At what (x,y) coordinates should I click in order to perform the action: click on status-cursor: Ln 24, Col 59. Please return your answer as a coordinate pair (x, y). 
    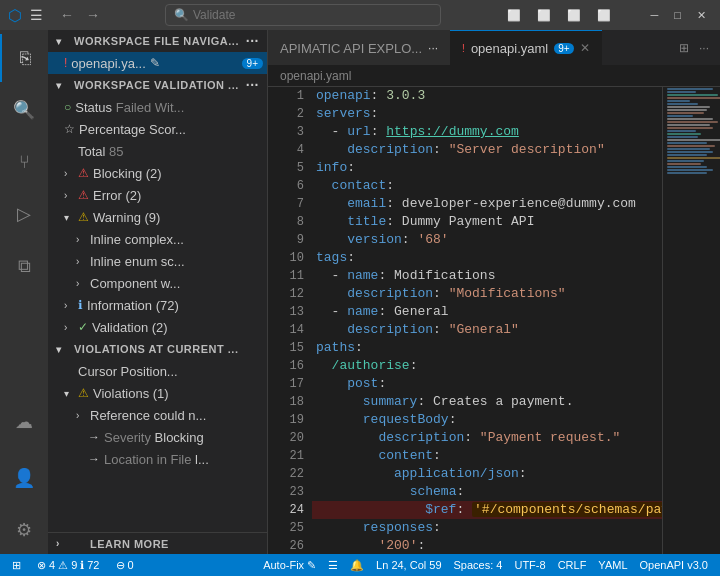
    Looking at the image, I should click on (408, 565).